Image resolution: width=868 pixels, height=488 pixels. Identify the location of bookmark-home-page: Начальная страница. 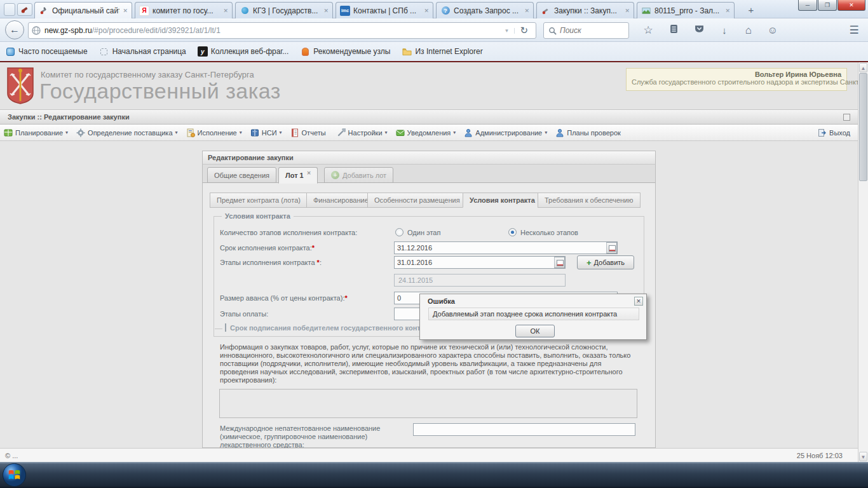
(142, 51).